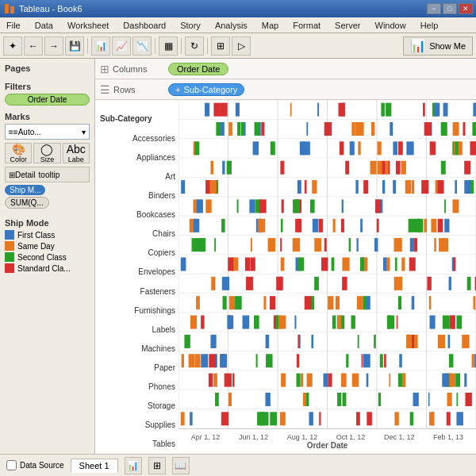 The width and height of the screenshot is (476, 476). Describe the element at coordinates (138, 387) in the screenshot. I see `row-label-13: Phones` at that location.